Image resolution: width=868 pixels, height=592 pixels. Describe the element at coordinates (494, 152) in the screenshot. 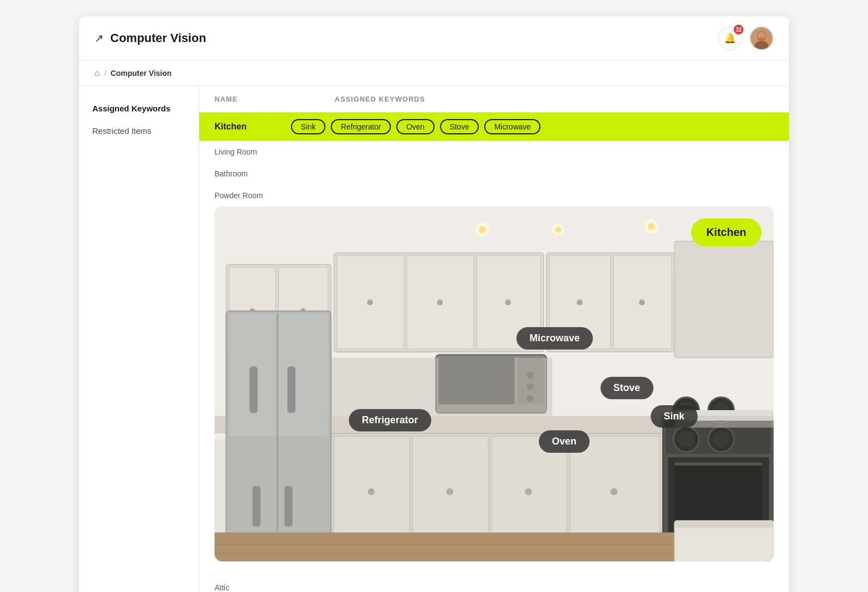

I see `room-row-living-room: Living Room` at that location.